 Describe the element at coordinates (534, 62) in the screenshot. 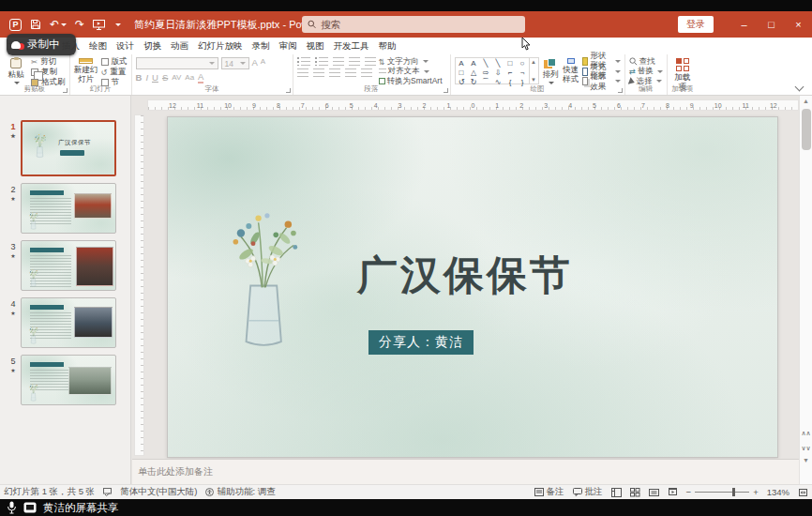

I see `shapes-scroll-up-icon: ▲` at that location.